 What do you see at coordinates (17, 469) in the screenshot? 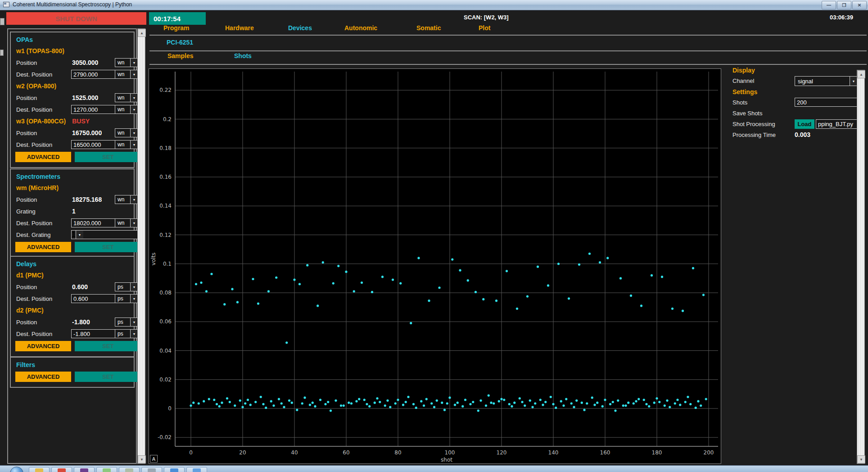
I see `start-button` at bounding box center [17, 469].